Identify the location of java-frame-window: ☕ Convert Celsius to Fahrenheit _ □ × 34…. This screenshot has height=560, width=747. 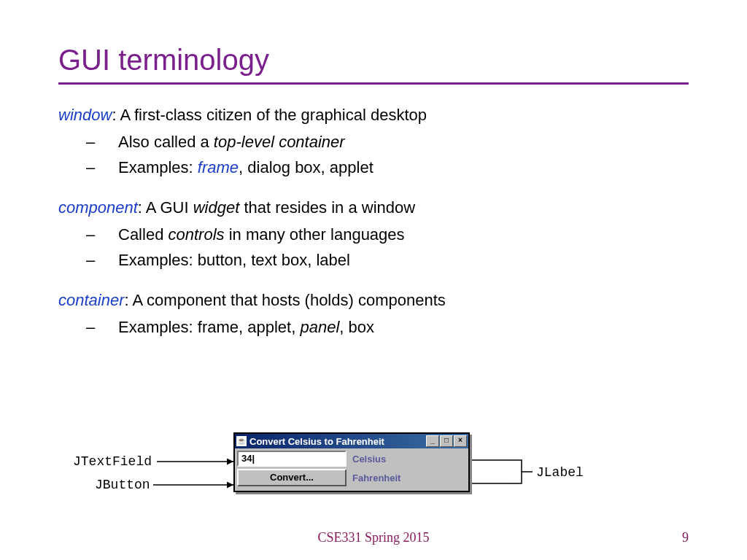
(352, 462).